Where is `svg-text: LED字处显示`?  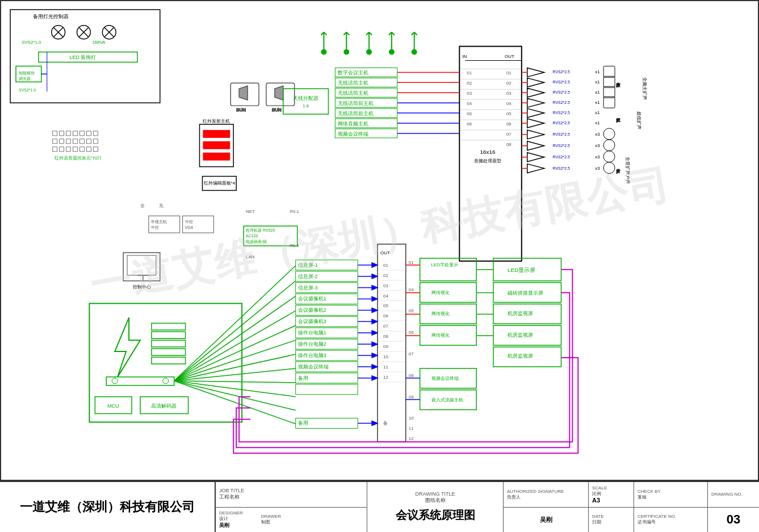 svg-text: LED字处显示 is located at coordinates (445, 265).